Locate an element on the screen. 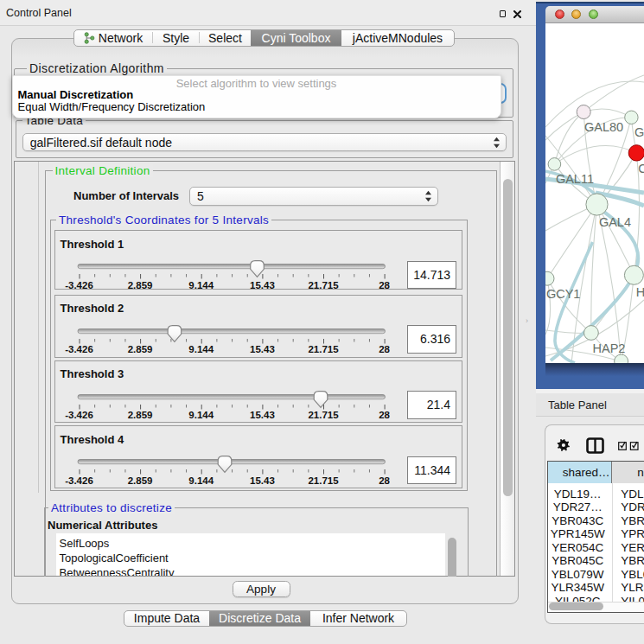  svg-text: GCY1 is located at coordinates (564, 294).